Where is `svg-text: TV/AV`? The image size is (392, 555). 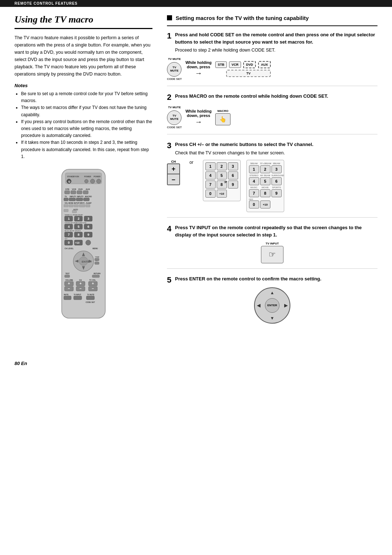 svg-text: TV/AV is located at coordinates (97, 257).